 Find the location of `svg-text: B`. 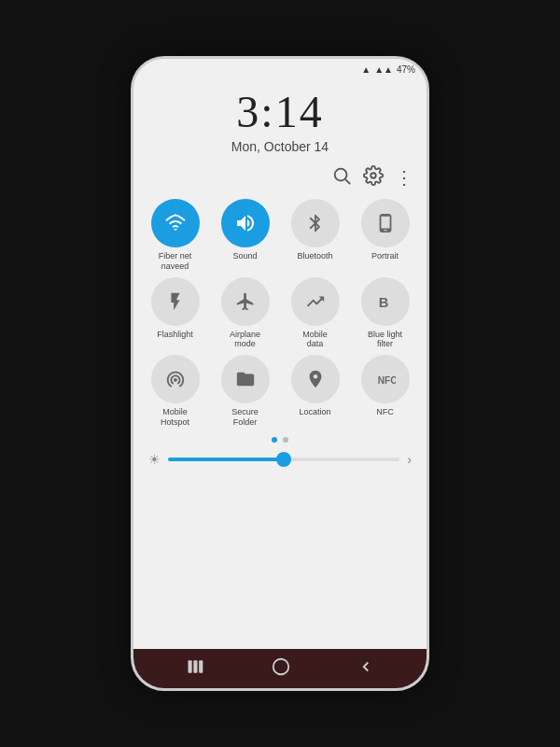

svg-text: B is located at coordinates (383, 302).